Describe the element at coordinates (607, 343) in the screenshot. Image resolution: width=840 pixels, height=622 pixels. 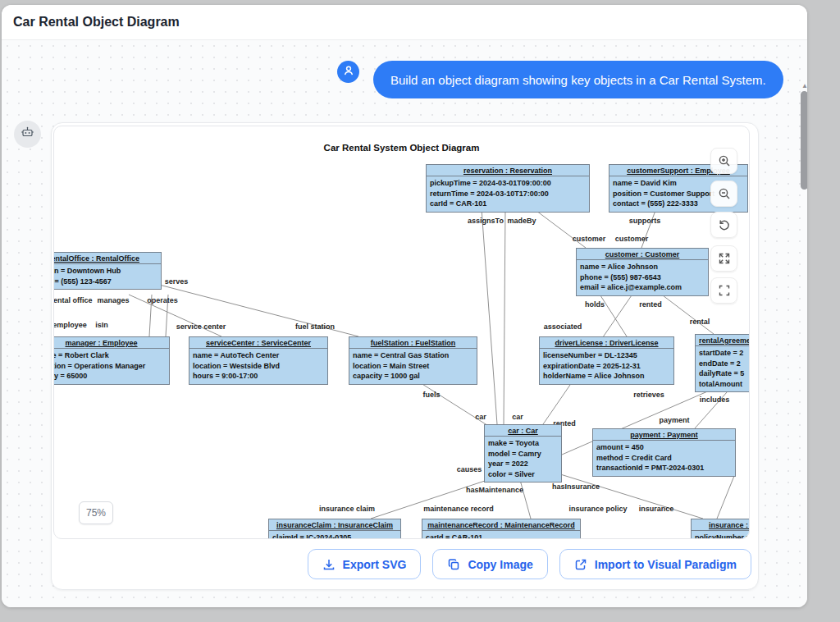
I see `object-node-title: driverLicense : DriverLicense` at that location.